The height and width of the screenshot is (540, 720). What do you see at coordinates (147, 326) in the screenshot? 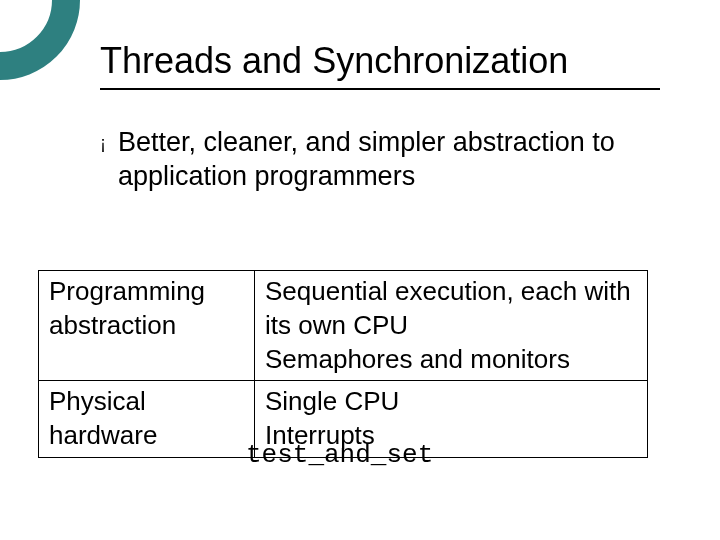
I see `table-cell-left: Programming abstraction` at bounding box center [147, 326].